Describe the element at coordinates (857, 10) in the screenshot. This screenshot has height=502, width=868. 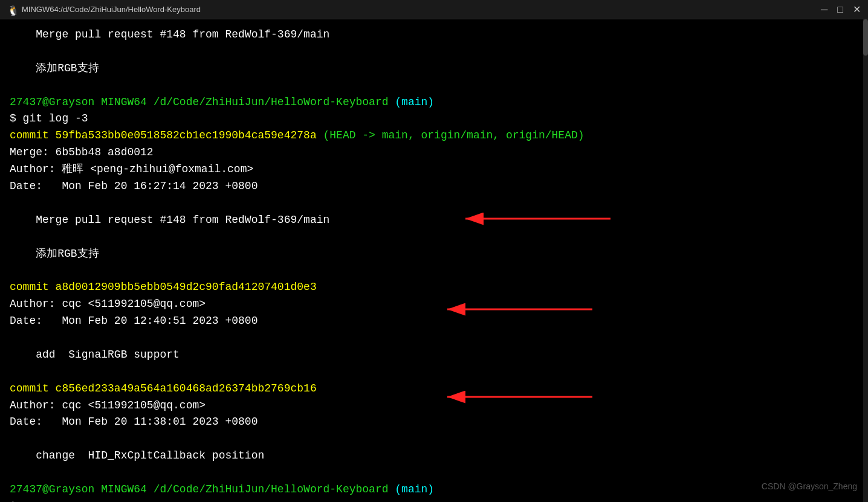
I see `close-button: ✕` at that location.